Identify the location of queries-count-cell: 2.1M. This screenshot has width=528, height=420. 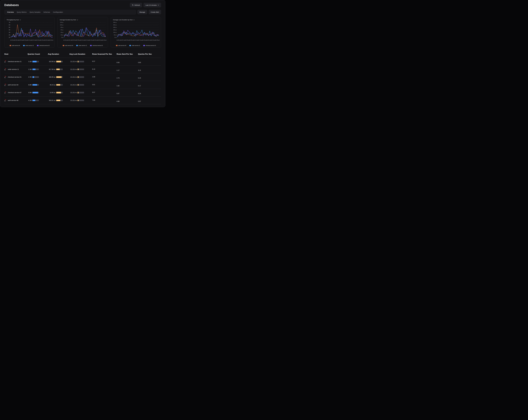
(38, 70).